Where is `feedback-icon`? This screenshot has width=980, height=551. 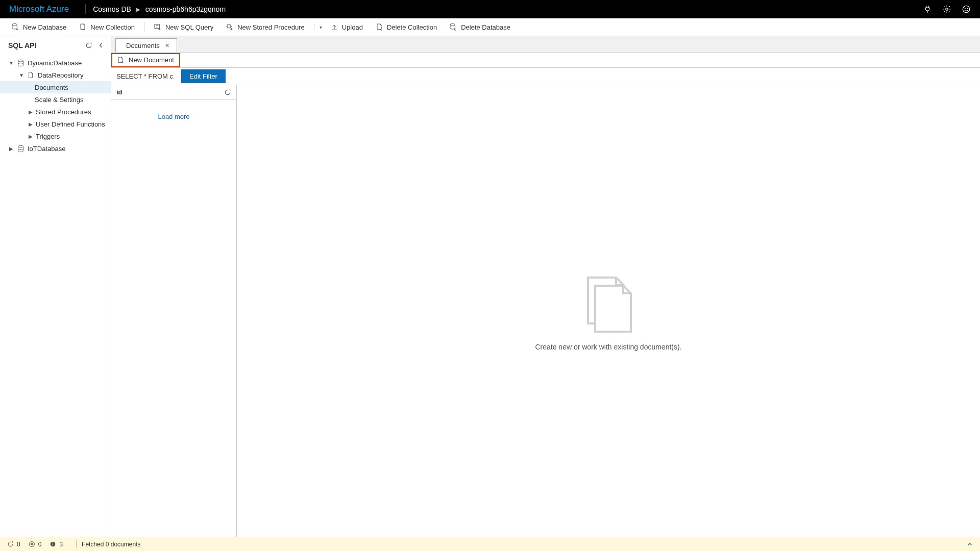 feedback-icon is located at coordinates (966, 9).